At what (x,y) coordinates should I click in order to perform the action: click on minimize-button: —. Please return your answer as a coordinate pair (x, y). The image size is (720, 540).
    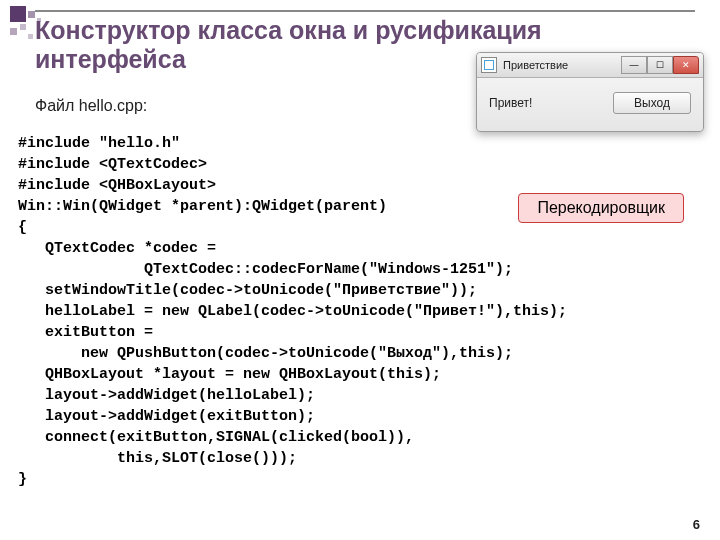
    Looking at the image, I should click on (634, 65).